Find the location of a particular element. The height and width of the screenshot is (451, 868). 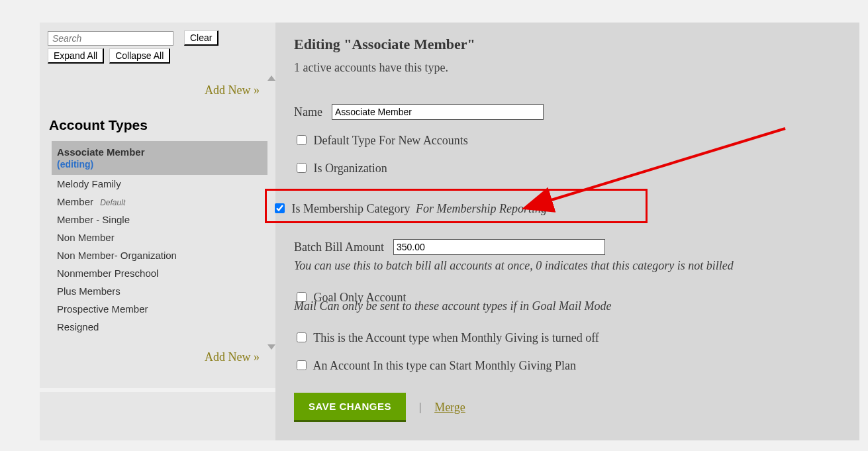

batch-bill-note: You can use this to batch bill all accou… is located at coordinates (565, 266).